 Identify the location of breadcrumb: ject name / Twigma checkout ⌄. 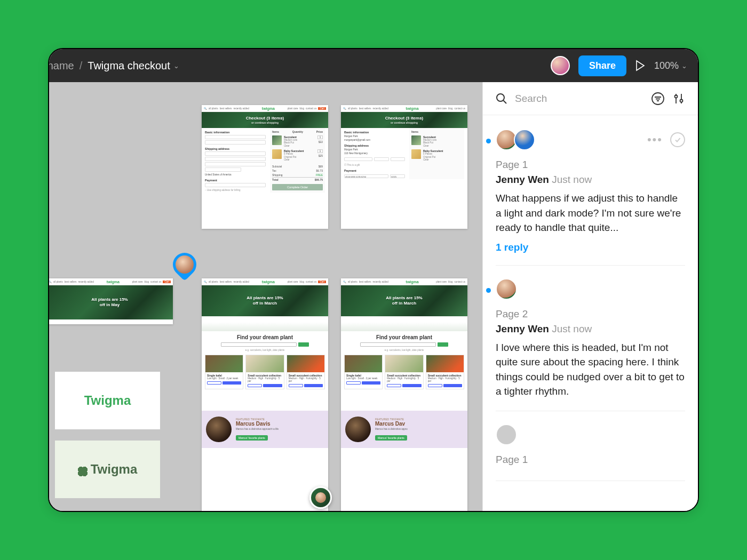
(114, 66).